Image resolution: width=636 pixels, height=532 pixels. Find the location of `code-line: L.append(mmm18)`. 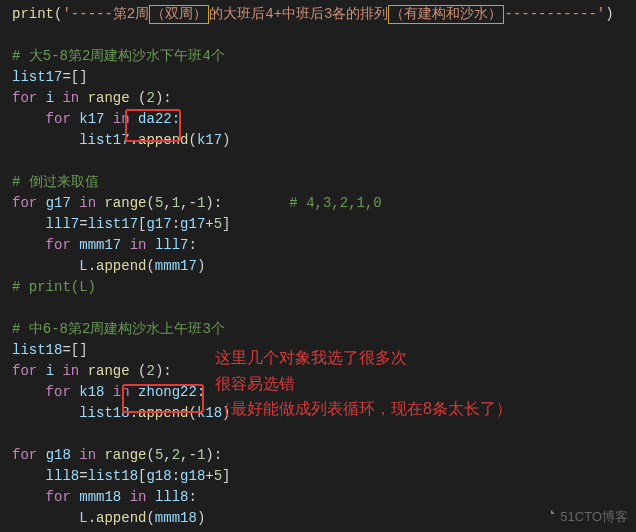

code-line: L.append(mmm18) is located at coordinates (318, 518).